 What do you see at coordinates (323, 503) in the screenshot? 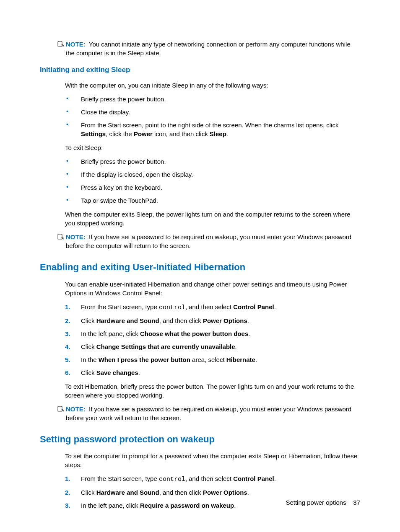
I see `page-footer: Setting power options 37` at bounding box center [323, 503].